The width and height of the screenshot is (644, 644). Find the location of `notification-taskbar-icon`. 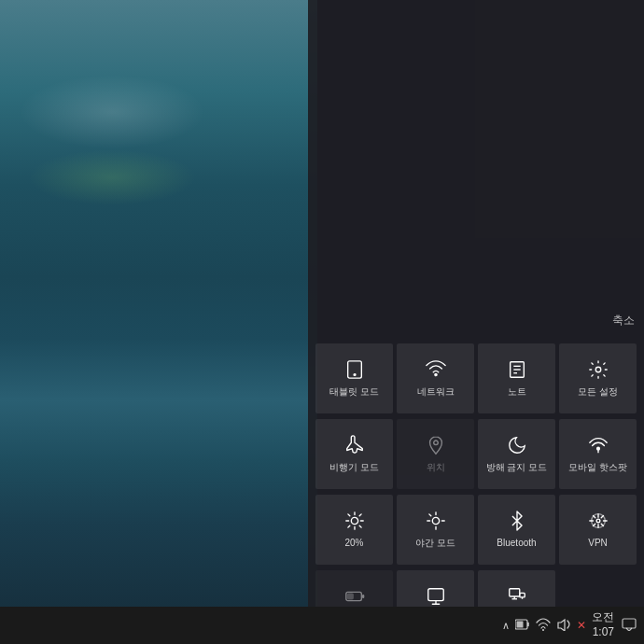

notification-taskbar-icon is located at coordinates (629, 625).